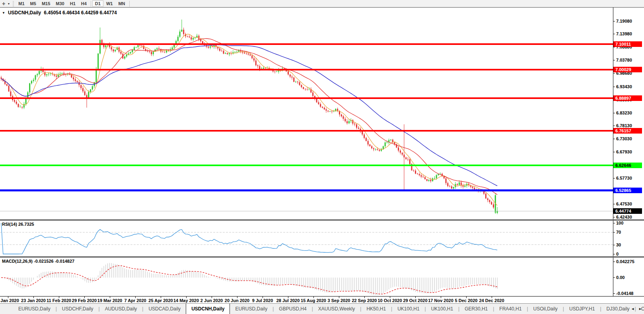 This screenshot has width=644, height=314. Describe the element at coordinates (18, 224) in the screenshot. I see `rsi-label: RSI(14) 26.7325` at that location.